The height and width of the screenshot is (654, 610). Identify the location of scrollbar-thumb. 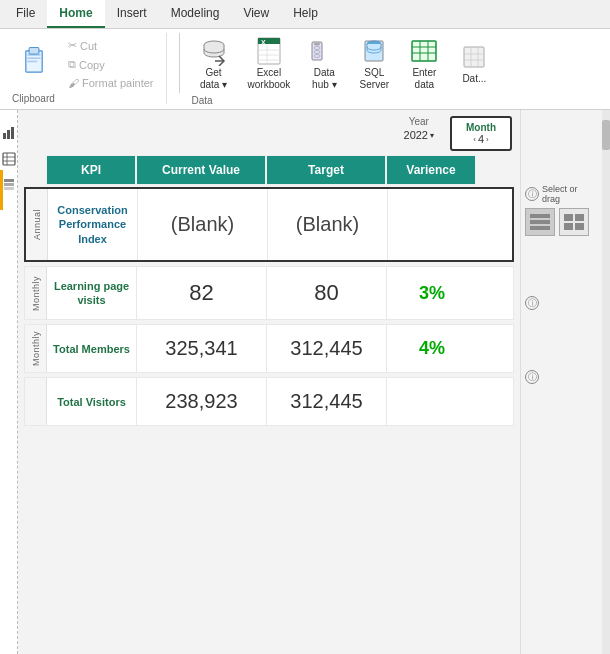
(606, 135).